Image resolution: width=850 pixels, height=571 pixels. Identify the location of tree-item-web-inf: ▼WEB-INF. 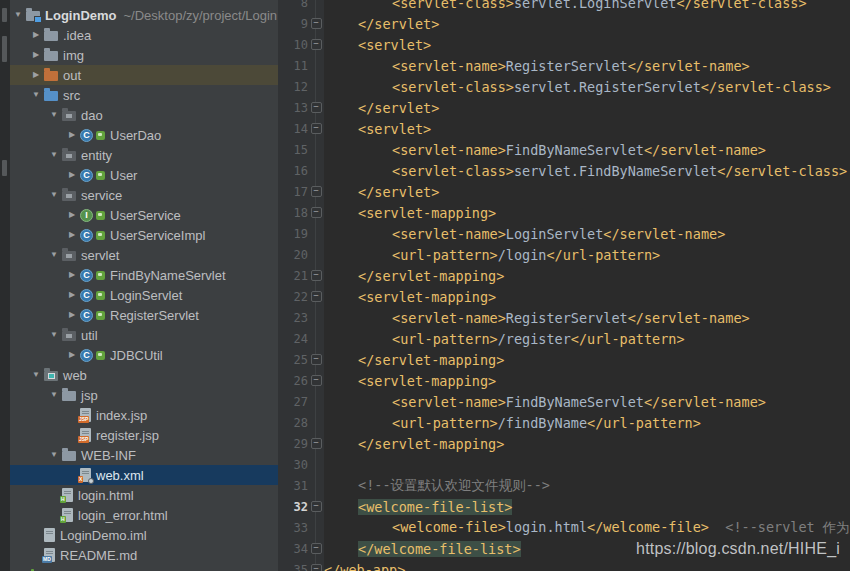
(144, 455).